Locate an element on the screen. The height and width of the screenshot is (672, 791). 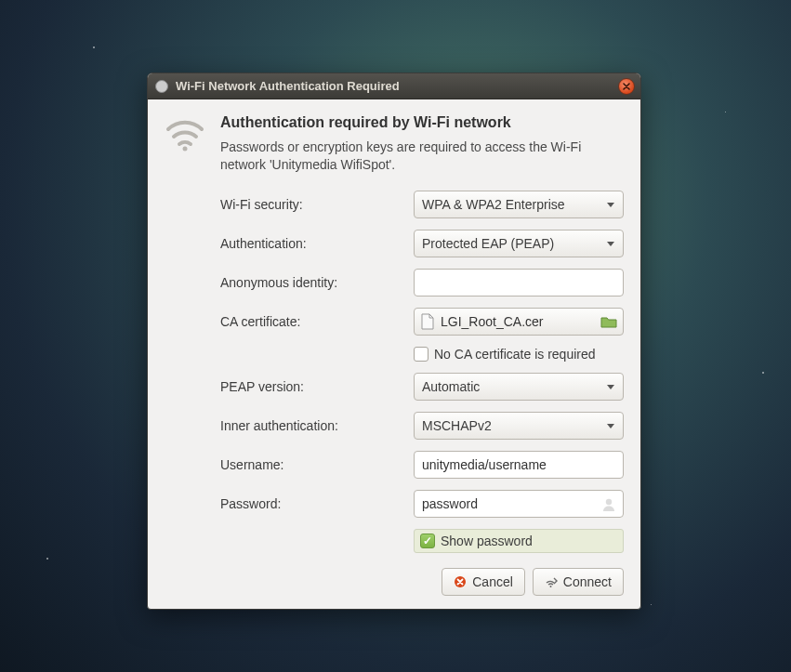
ca-certificate-filename: LGI_Root_CA.cer is located at coordinates (518, 322).